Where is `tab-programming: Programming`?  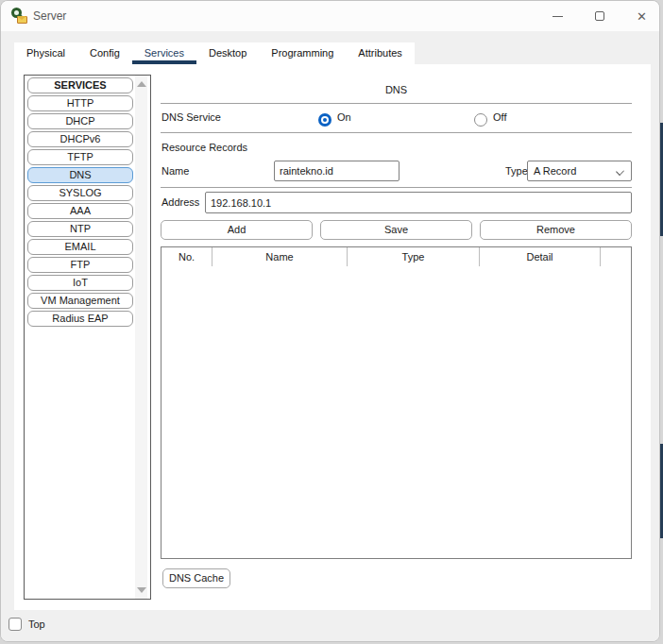 tab-programming: Programming is located at coordinates (302, 53).